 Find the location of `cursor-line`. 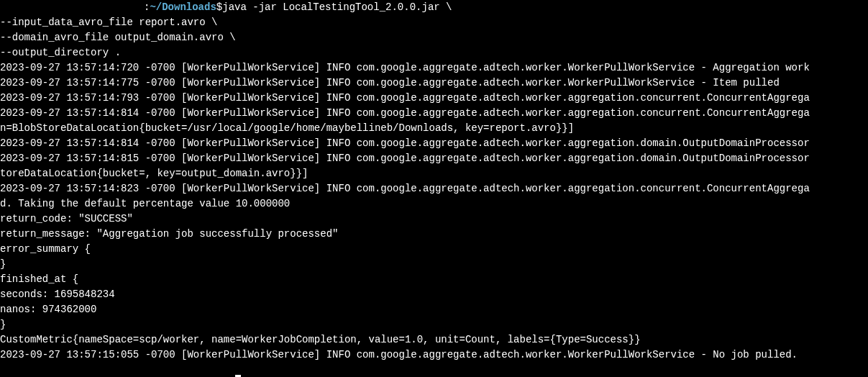

cursor-line is located at coordinates (434, 370).